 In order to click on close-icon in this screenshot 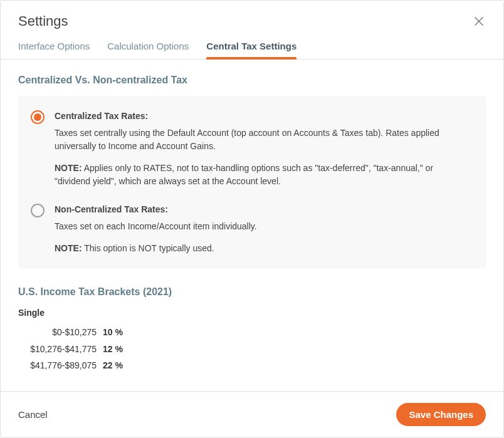, I will do `click(479, 21)`.